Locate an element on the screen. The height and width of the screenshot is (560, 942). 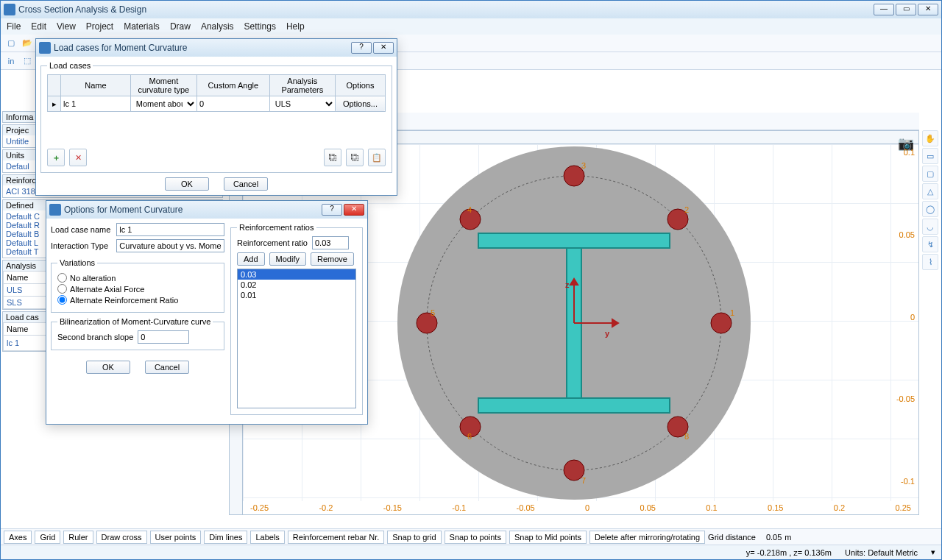
menu-view: View is located at coordinates (66, 26).